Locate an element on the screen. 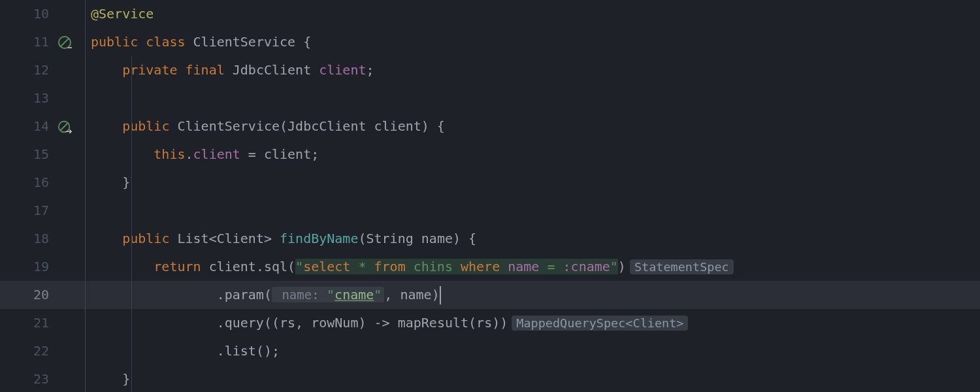  method-call: query is located at coordinates (244, 323).